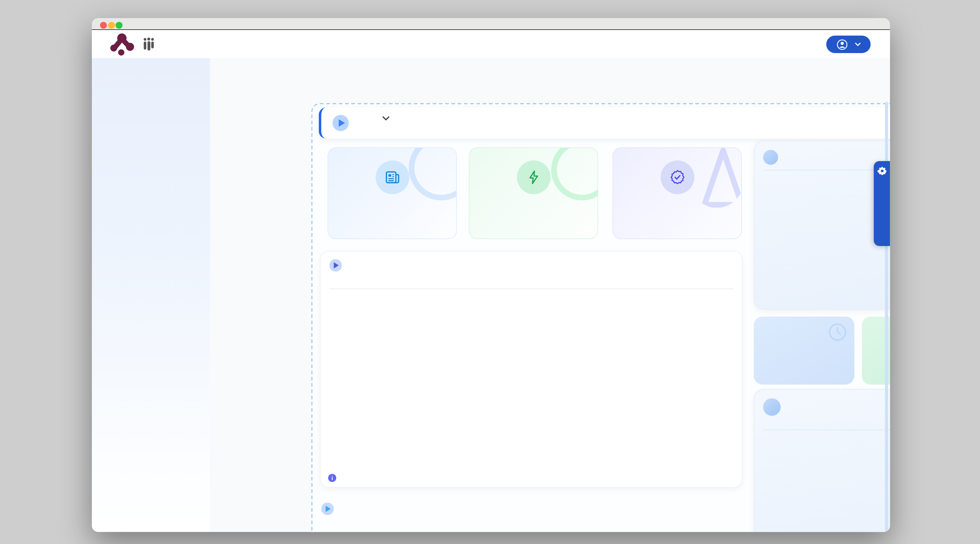 The image size is (980, 544). I want to click on active-tokens-card, so click(533, 193).